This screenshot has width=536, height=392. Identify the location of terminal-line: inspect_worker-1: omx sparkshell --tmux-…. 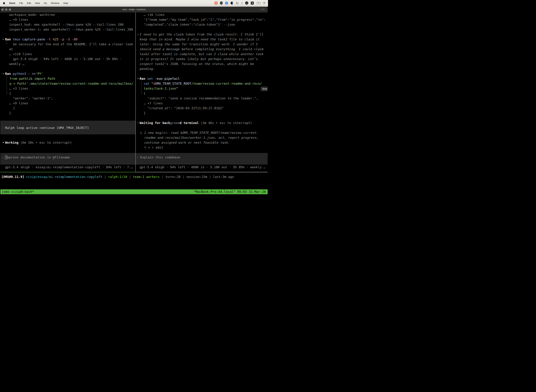
(71, 29).